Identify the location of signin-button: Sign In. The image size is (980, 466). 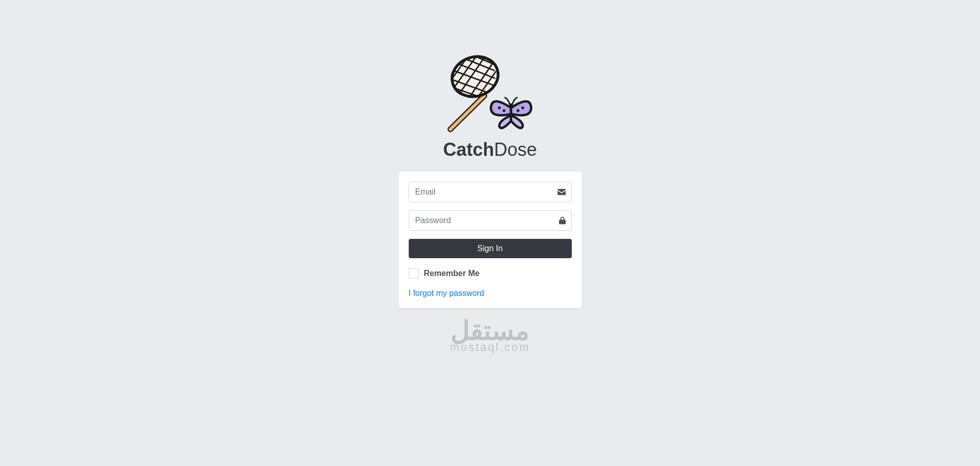
(490, 249).